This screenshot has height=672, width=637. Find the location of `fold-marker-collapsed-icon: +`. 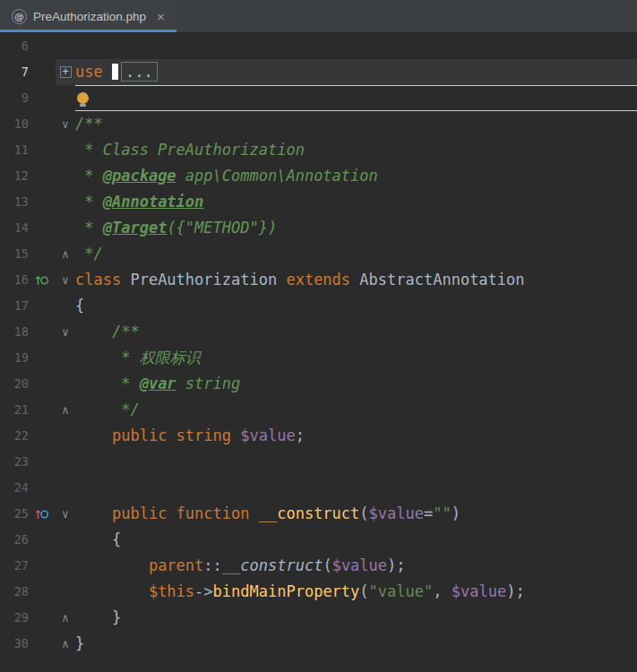

fold-marker-collapsed-icon: + is located at coordinates (66, 72).